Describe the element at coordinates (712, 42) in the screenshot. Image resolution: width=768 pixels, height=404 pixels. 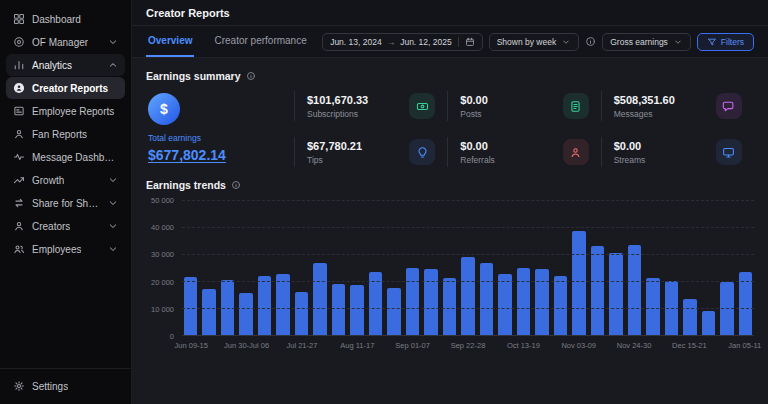
I see `funnel-icon` at that location.